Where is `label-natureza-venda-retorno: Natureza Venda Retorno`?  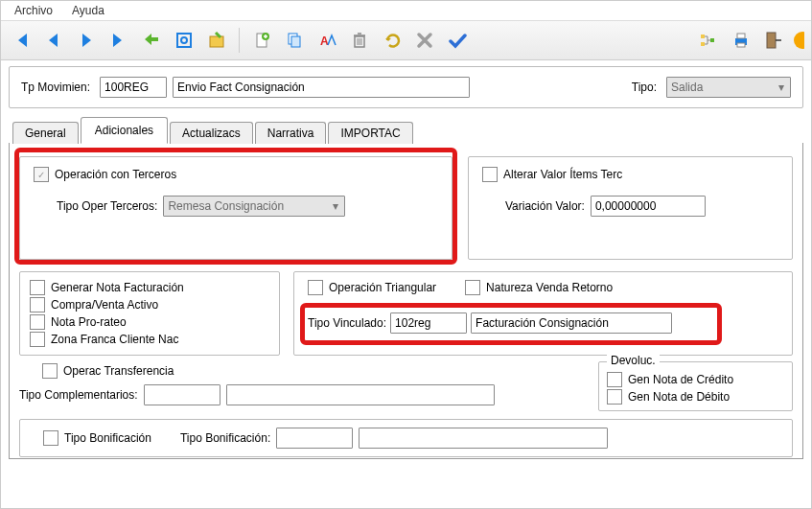 label-natureza-venda-retorno: Natureza Venda Retorno is located at coordinates (549, 288).